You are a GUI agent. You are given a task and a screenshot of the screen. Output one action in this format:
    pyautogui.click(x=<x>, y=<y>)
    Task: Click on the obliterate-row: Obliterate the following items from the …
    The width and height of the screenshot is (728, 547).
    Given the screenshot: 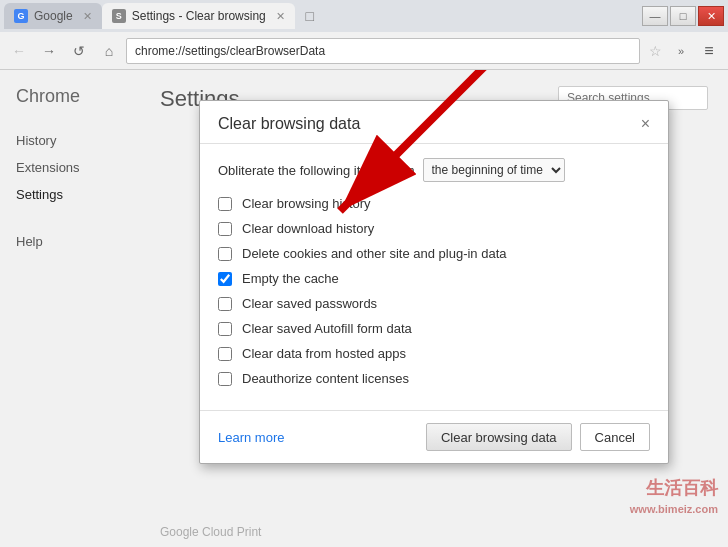 What is the action you would take?
    pyautogui.click(x=434, y=170)
    